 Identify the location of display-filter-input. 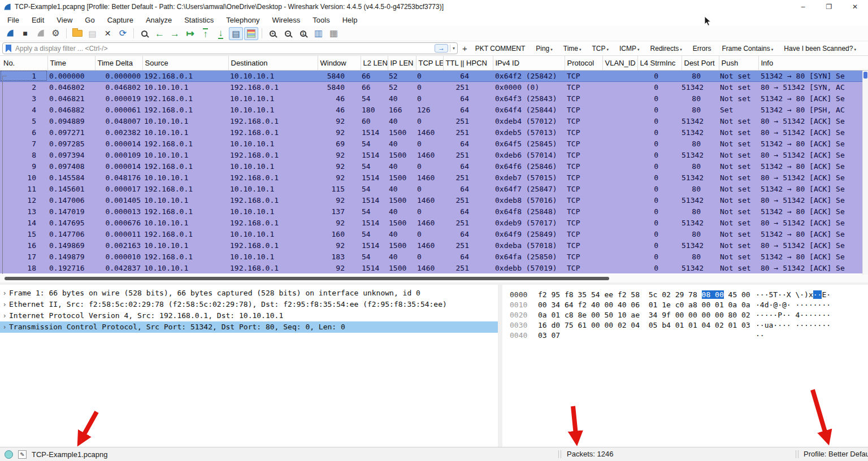
(225, 49).